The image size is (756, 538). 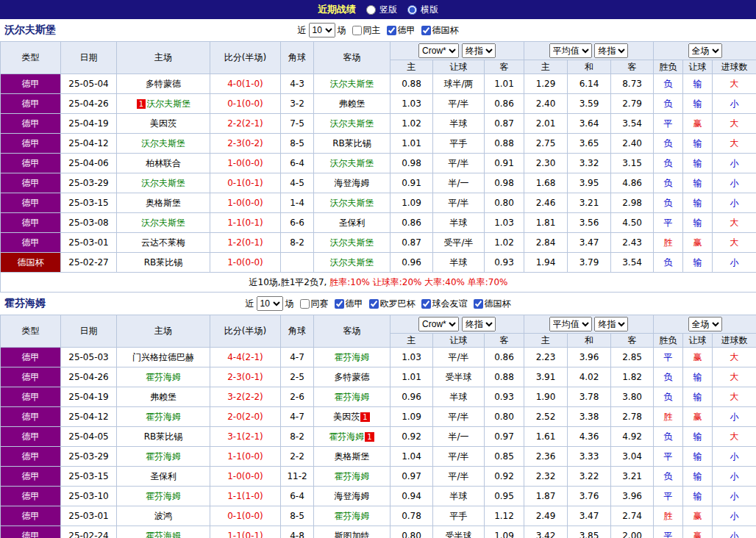 What do you see at coordinates (246, 243) in the screenshot?
I see `score-cell: 1-2(0-1)` at bounding box center [246, 243].